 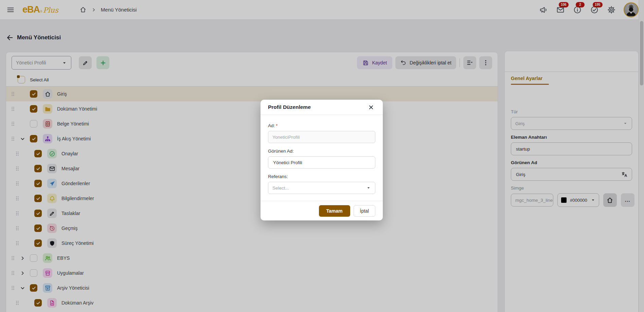 What do you see at coordinates (322, 151) in the screenshot?
I see `modal-gorunen-ad-label: Görünen Ad:` at bounding box center [322, 151].